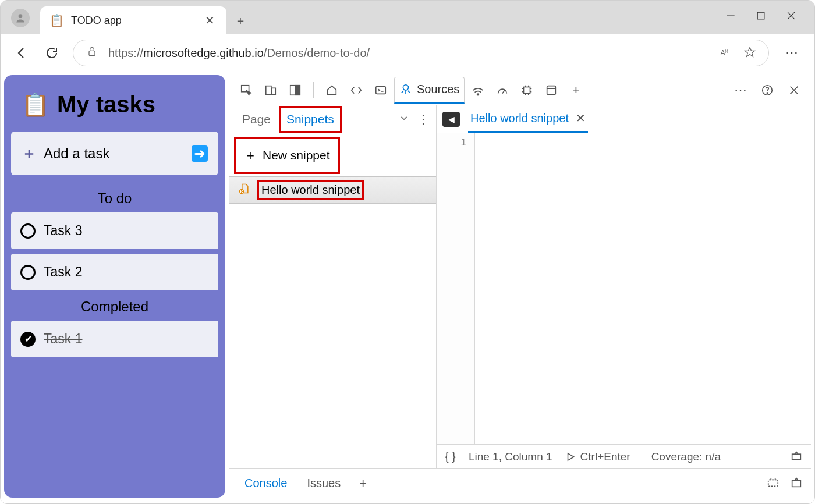 The image size is (815, 504). I want to click on snippet-file-icon, so click(245, 190).